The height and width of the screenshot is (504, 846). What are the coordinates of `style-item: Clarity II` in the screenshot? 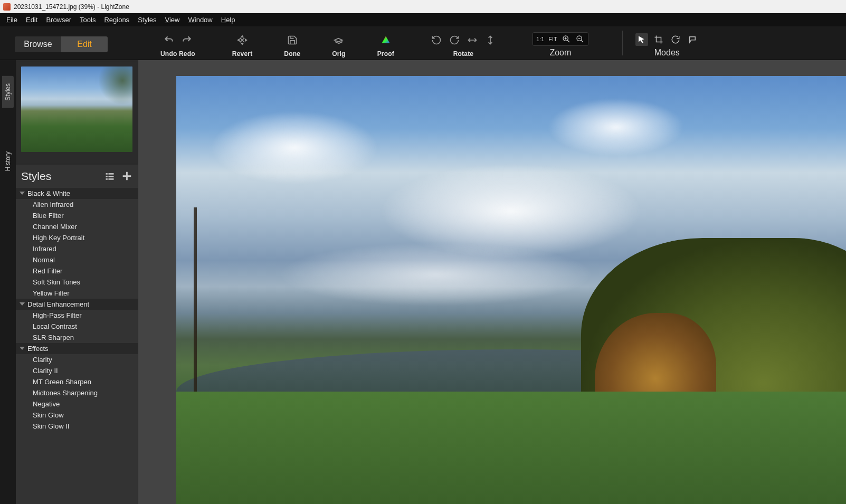 It's located at (77, 370).